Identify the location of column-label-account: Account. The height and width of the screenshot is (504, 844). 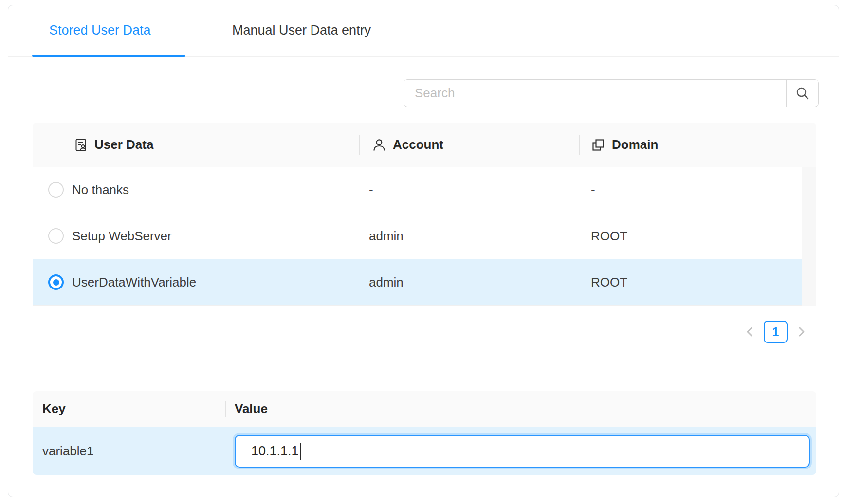
(418, 145).